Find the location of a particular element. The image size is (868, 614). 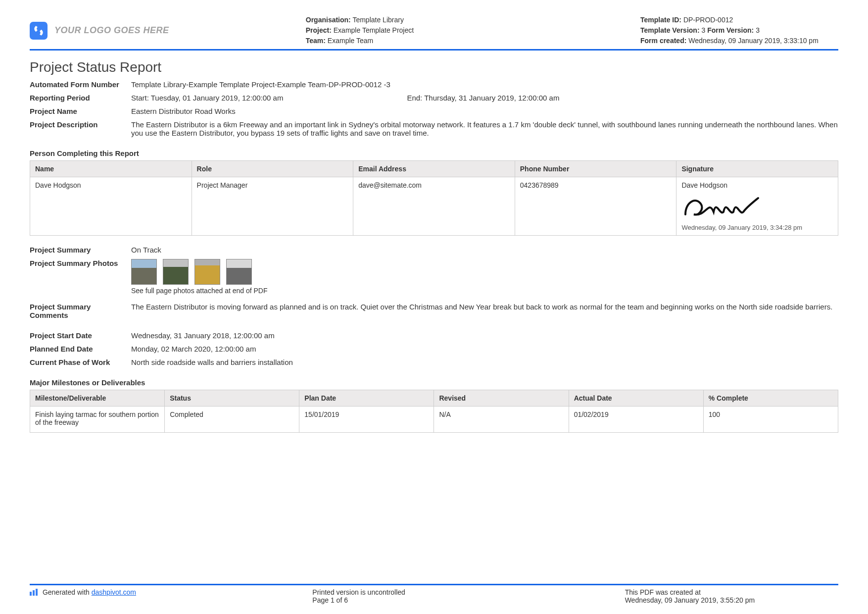

footer-center: Printed version is uncontrolled Page 1 o… is located at coordinates (384, 596).